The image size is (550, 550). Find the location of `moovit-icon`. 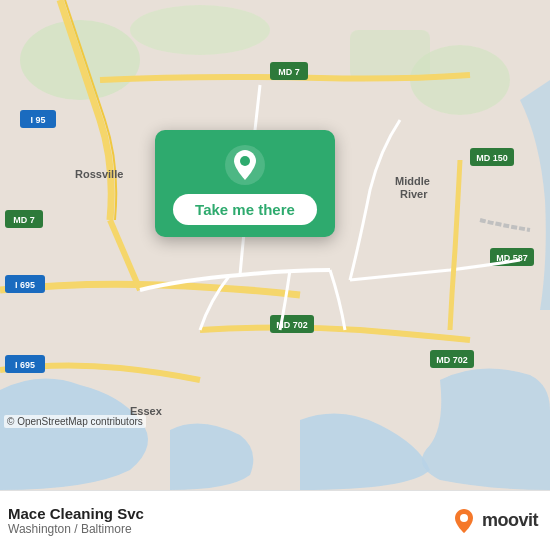

moovit-icon is located at coordinates (464, 521).